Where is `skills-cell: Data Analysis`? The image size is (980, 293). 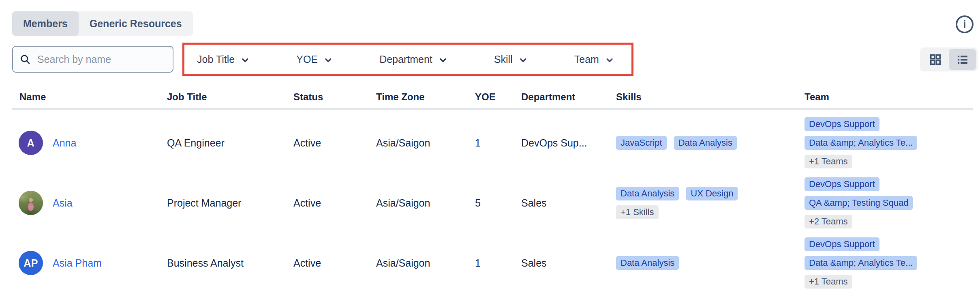 skills-cell: Data Analysis is located at coordinates (710, 263).